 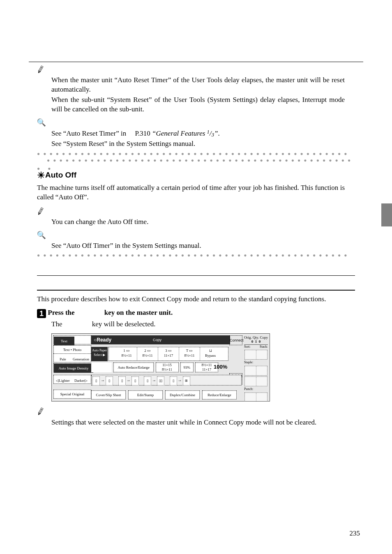 What do you see at coordinates (74, 368) in the screenshot?
I see `ui-auto-img-density: Auto Image Density` at bounding box center [74, 368].